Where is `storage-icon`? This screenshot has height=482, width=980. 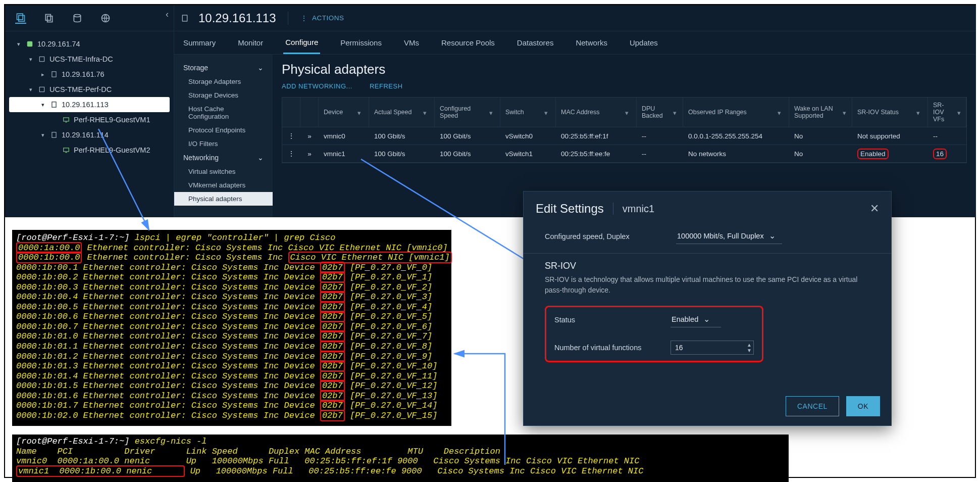 storage-icon is located at coordinates (77, 18).